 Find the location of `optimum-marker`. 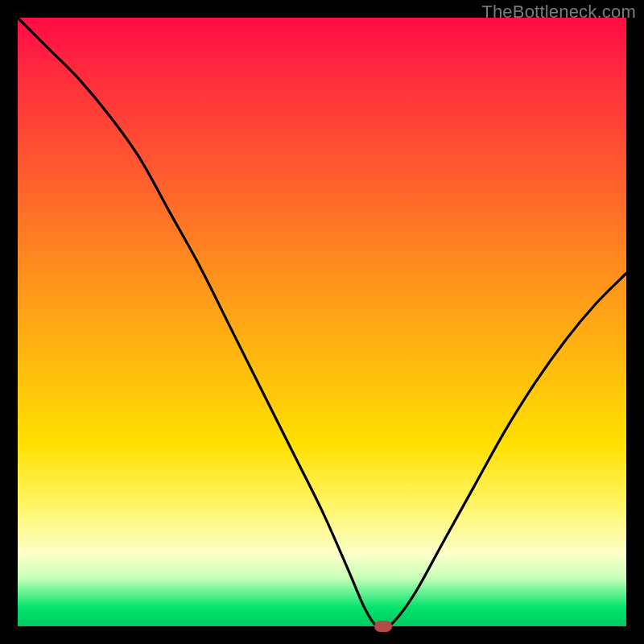

optimum-marker is located at coordinates (383, 626).